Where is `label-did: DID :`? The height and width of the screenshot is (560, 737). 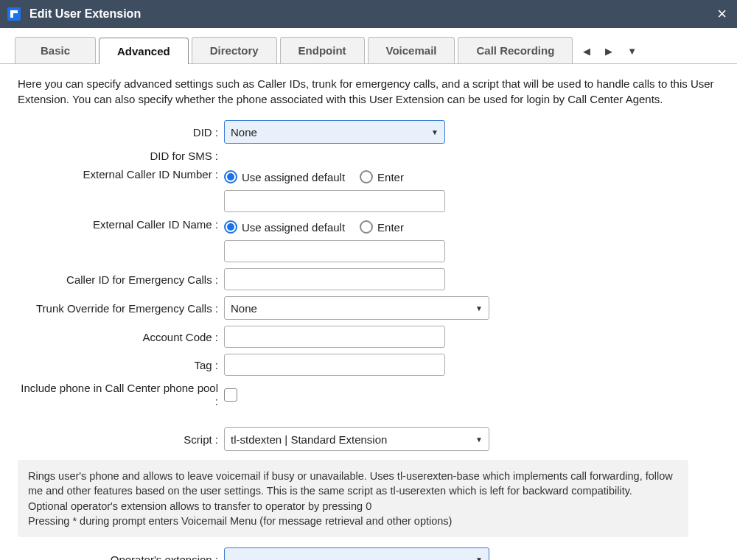
label-did: DID : is located at coordinates (121, 133).